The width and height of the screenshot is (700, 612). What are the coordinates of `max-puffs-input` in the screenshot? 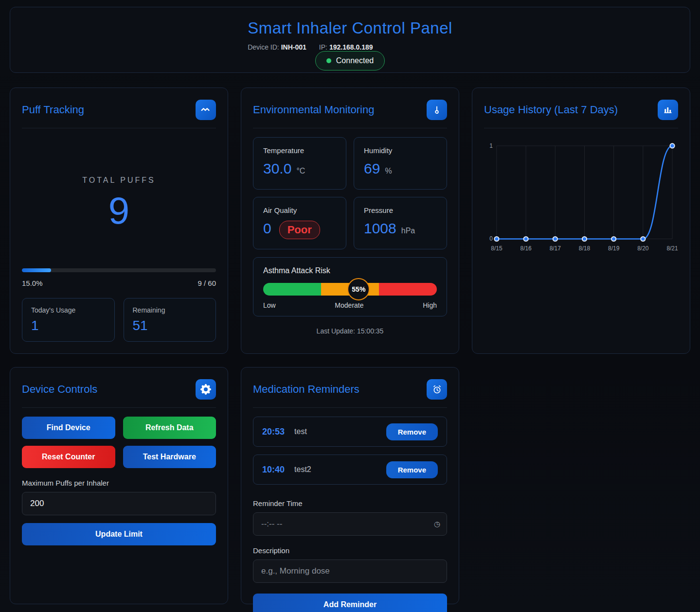 It's located at (119, 504).